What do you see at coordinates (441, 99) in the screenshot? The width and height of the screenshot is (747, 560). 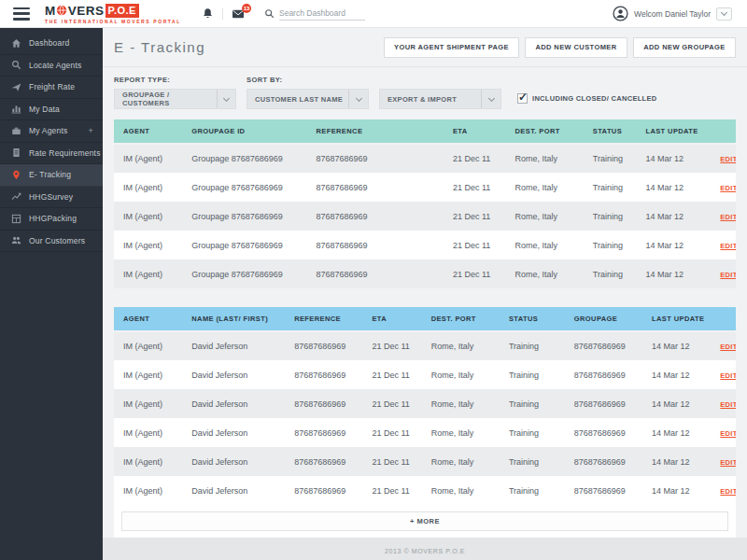 I see `export-import-dropdown: EXPORT & IMPORT` at bounding box center [441, 99].